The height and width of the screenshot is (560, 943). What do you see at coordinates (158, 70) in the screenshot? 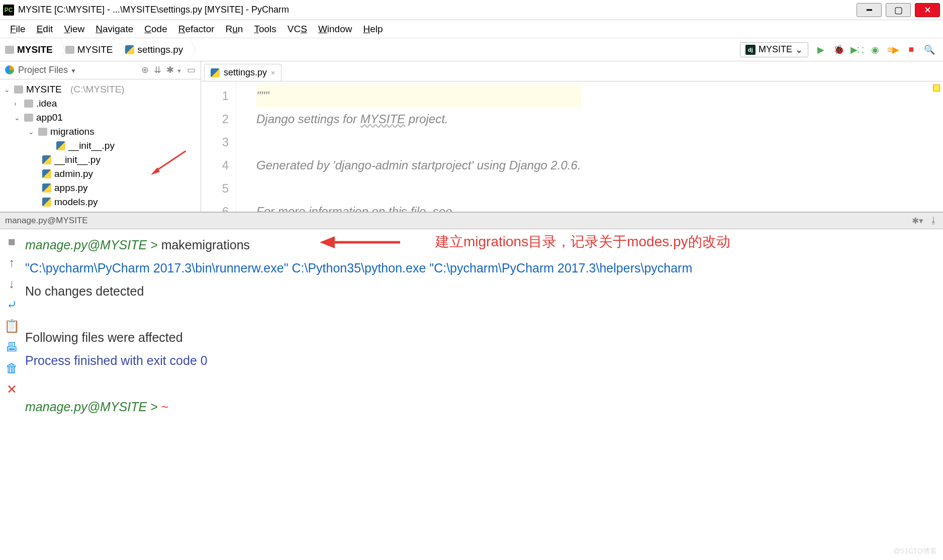
I see `collapse-all-icon: ⇊` at bounding box center [158, 70].